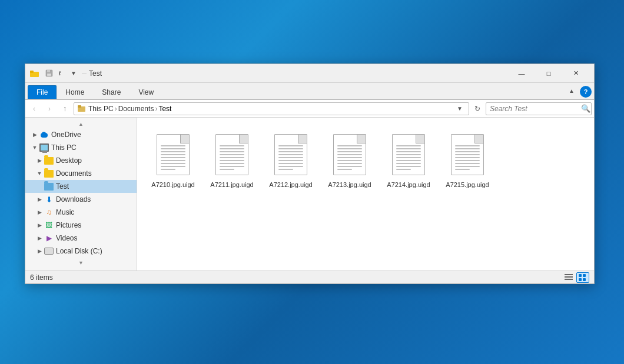 The width and height of the screenshot is (624, 364). Describe the element at coordinates (81, 238) in the screenshot. I see `sidebar-item-videos: ▶ ▶ Videos` at that location.